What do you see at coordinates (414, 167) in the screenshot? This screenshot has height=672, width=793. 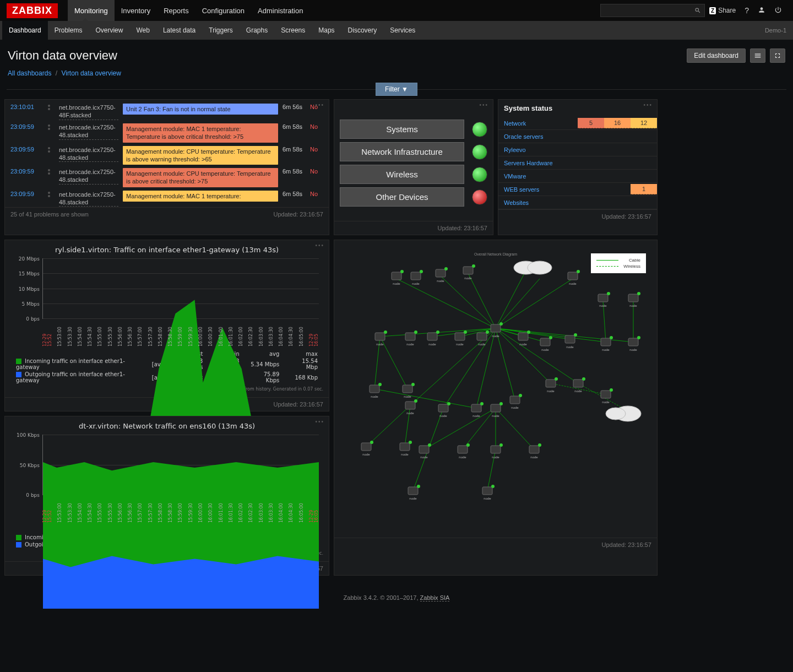 I see `status-tiles-widget: ••• SystemsNetwork InfrastructureWireles…` at bounding box center [414, 167].